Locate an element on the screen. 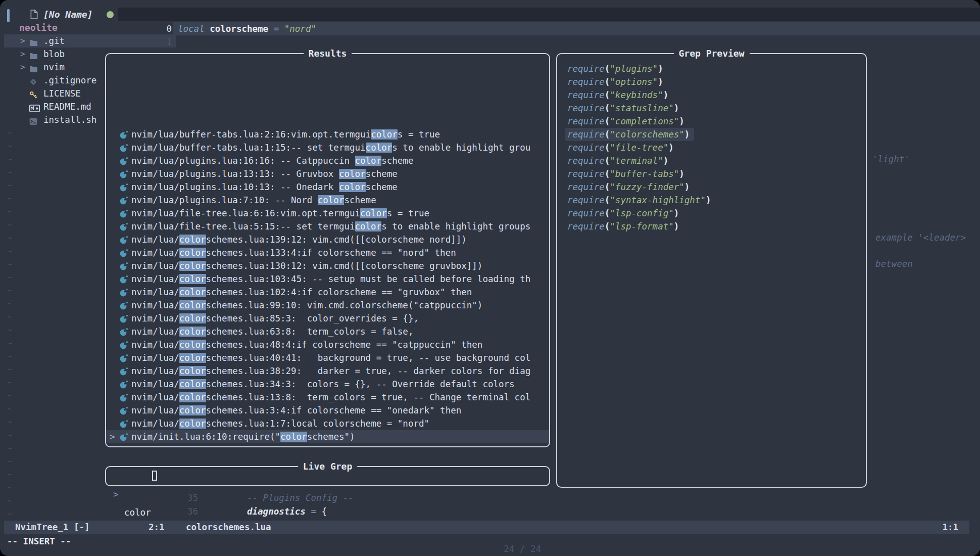 The image size is (980, 556). statusline-buffer: NvimTree_1 [-] is located at coordinates (53, 527).